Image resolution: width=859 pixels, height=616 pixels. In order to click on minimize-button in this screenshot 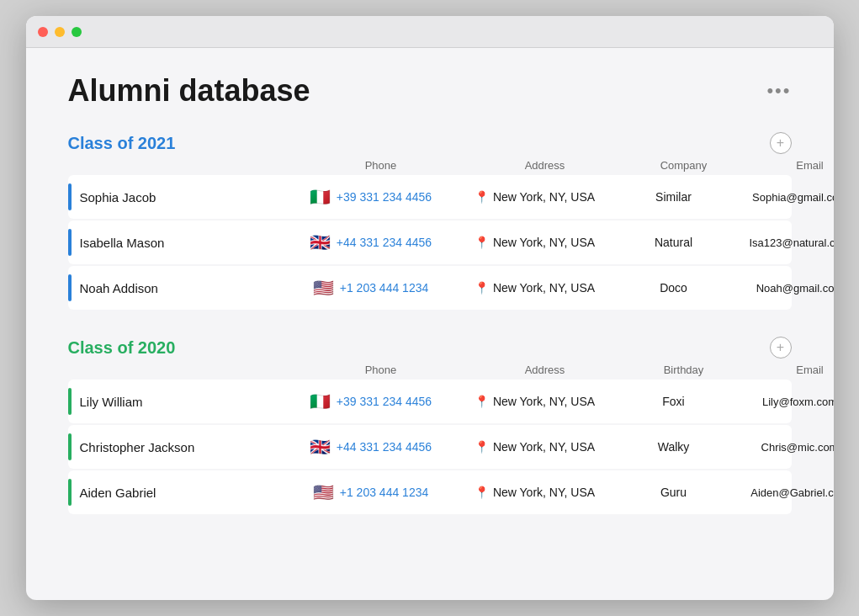, I will do `click(60, 32)`.